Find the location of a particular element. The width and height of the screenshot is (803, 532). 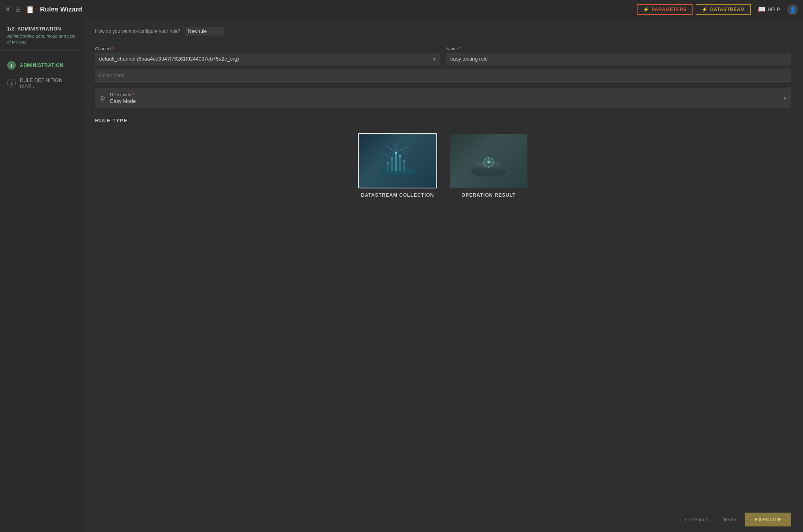

question-label: How do you want to configure your rule? is located at coordinates (138, 31).